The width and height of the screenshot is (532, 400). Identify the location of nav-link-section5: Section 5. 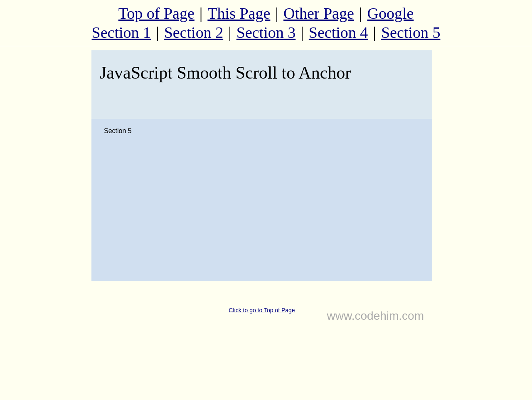
(411, 32).